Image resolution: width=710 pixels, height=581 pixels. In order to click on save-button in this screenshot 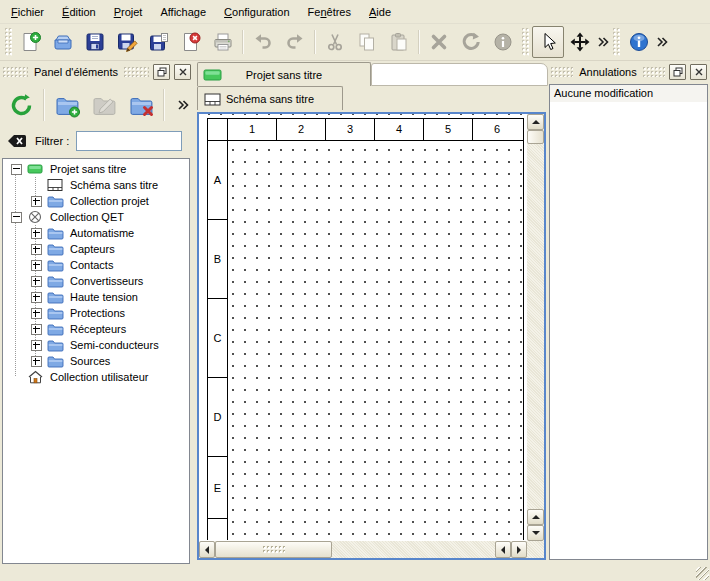, I will do `click(95, 42)`.